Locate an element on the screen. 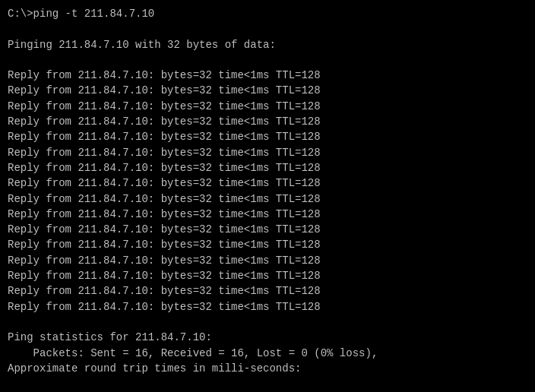 The image size is (535, 392). approx-line: Approximate round trip times in milli-se… is located at coordinates (268, 368).